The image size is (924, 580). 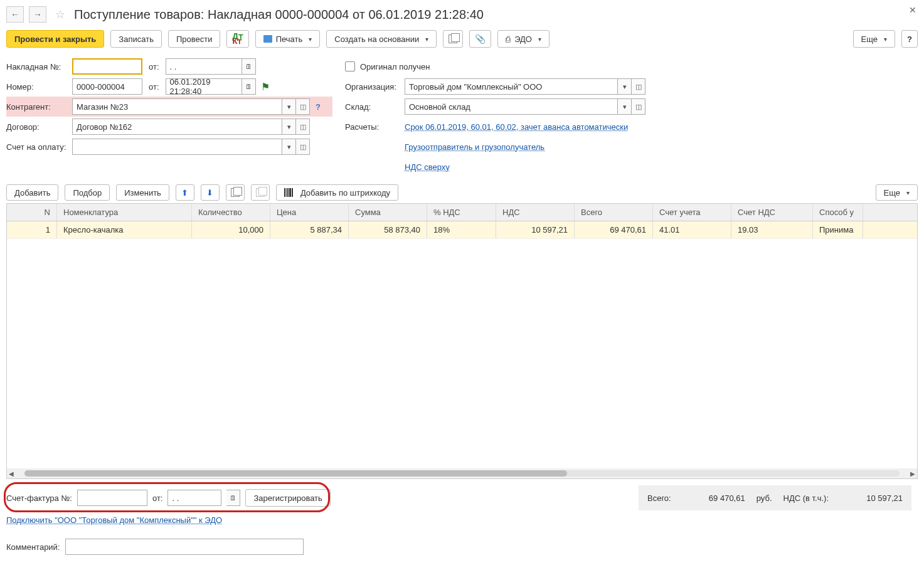 I want to click on warehouse-label: Склад:, so click(x=375, y=107).